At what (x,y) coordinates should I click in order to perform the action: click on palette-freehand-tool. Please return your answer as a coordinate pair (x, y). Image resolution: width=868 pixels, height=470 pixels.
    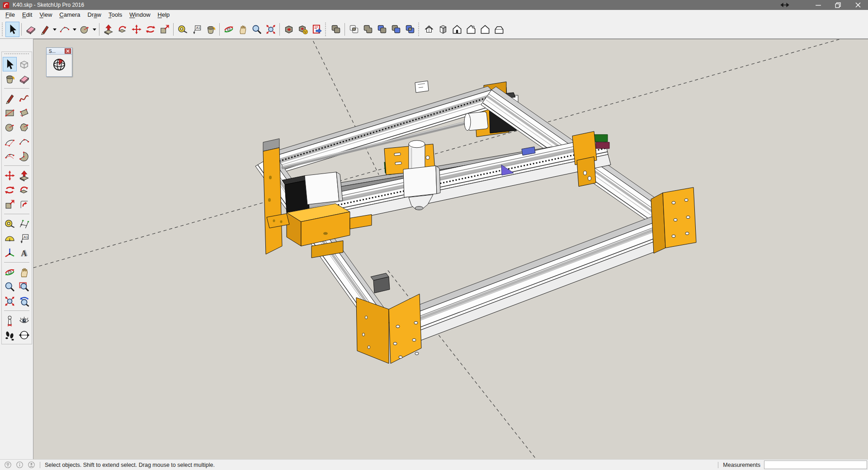
    Looking at the image, I should click on (24, 98).